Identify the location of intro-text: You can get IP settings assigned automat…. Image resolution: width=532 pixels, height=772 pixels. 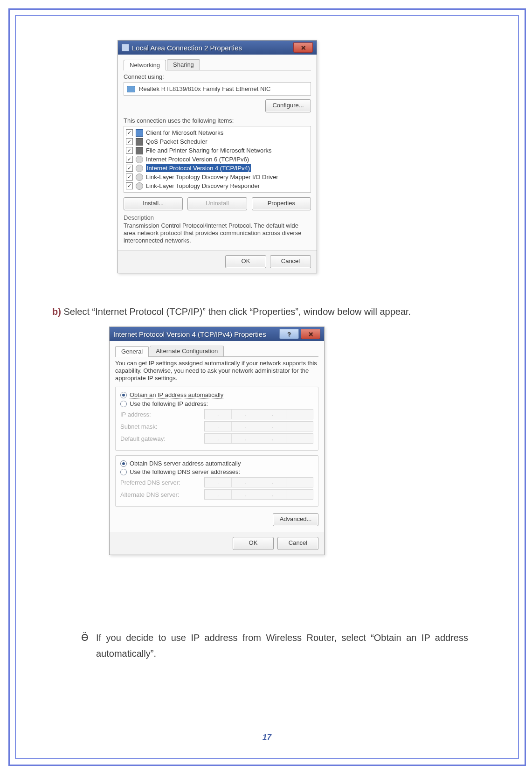
(217, 371).